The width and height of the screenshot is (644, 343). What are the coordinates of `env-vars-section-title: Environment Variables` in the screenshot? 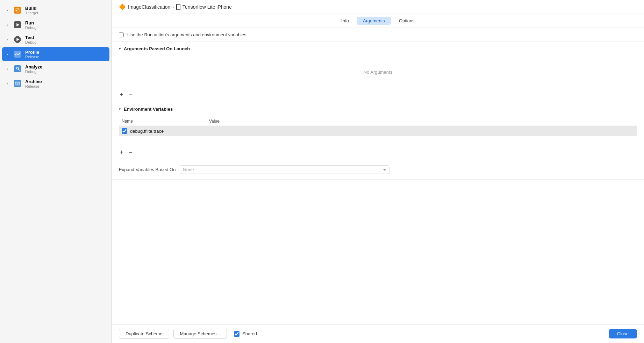 It's located at (148, 109).